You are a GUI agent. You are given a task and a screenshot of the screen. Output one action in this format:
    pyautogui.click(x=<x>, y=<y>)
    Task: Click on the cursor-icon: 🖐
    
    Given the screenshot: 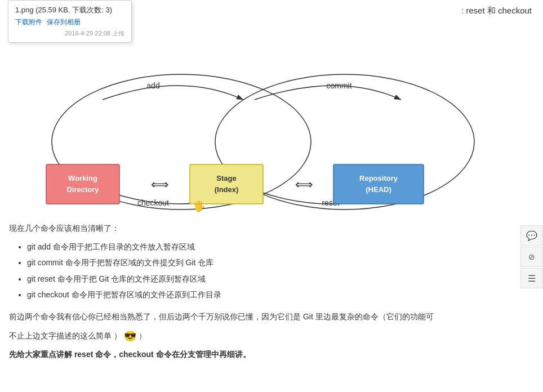 What is the action you would take?
    pyautogui.click(x=199, y=206)
    